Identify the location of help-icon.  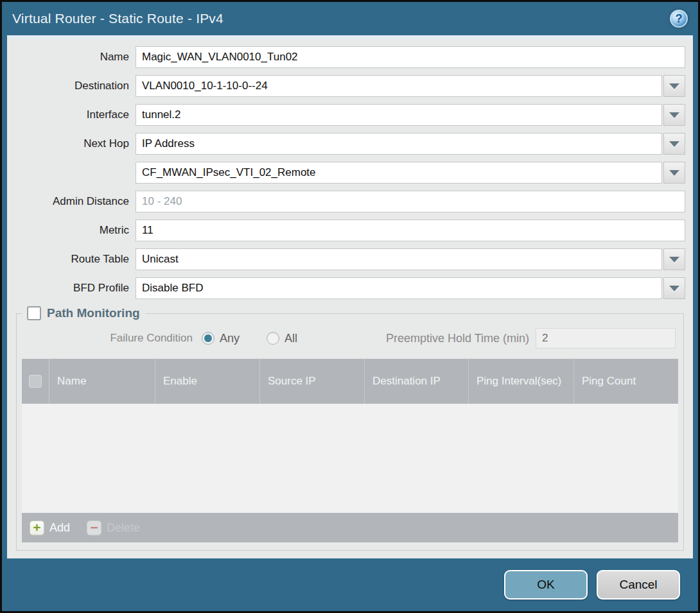
(679, 19).